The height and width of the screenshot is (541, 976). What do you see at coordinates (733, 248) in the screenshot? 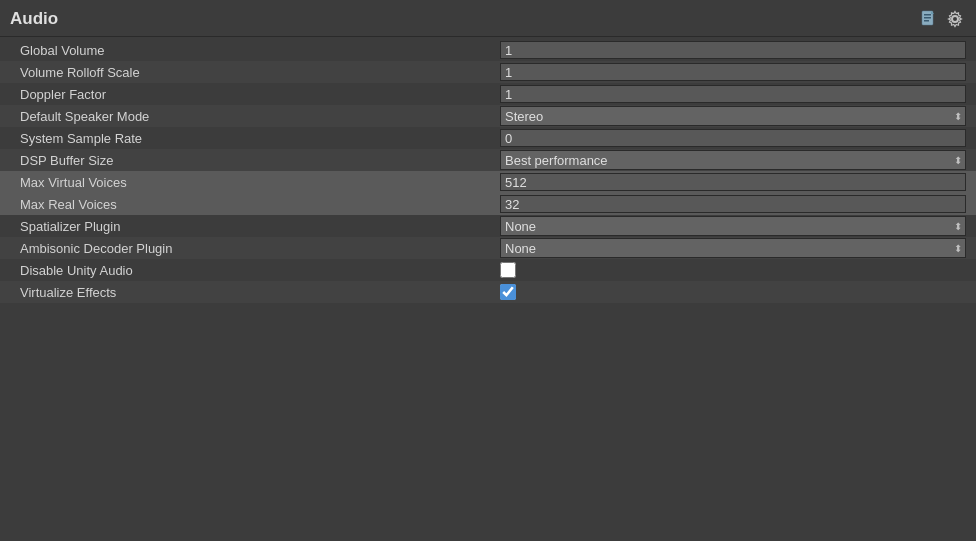
I see `select-ambisonic-decoder-plugin: None` at bounding box center [733, 248].